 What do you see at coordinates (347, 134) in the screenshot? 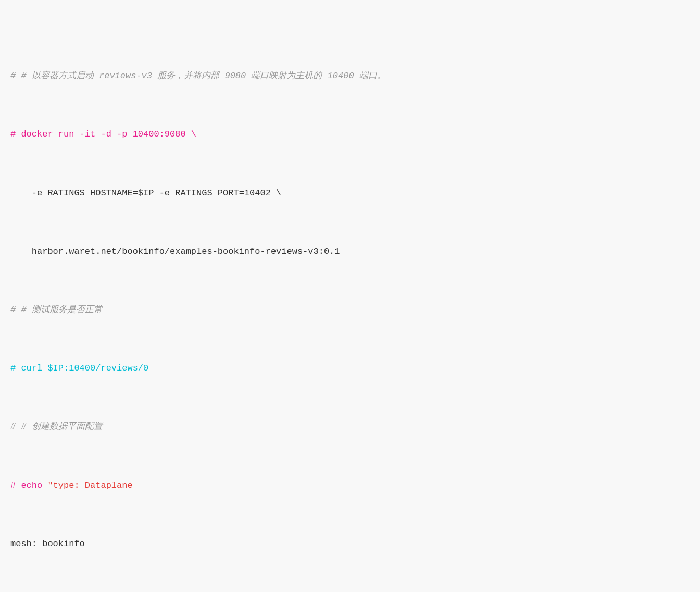
I see `line-2: # docker run -it -d -p 10400:9080 \` at bounding box center [347, 134].